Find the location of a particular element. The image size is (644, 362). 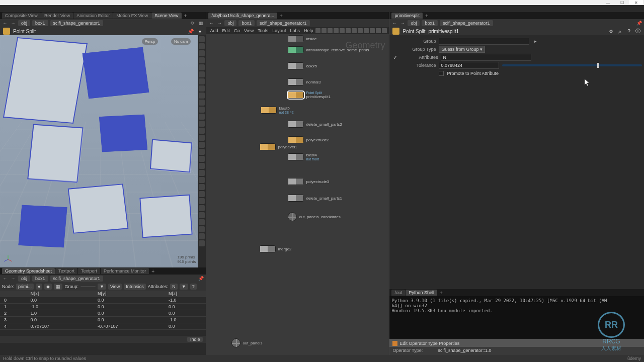

graph-node-out_panels_candidates: out_panels_candidates is located at coordinates (314, 217).